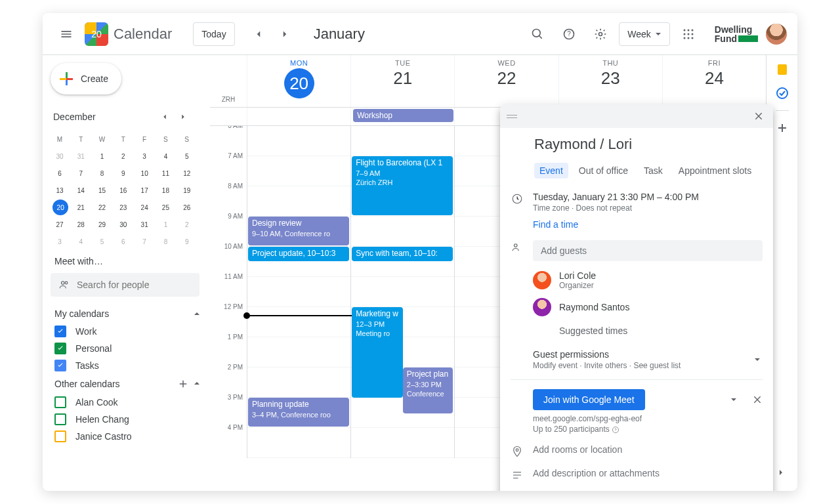 This screenshot has width=840, height=504. What do you see at coordinates (299, 412) in the screenshot?
I see `calendar-event: Planning update3–4 PM, Conference roo` at bounding box center [299, 412].